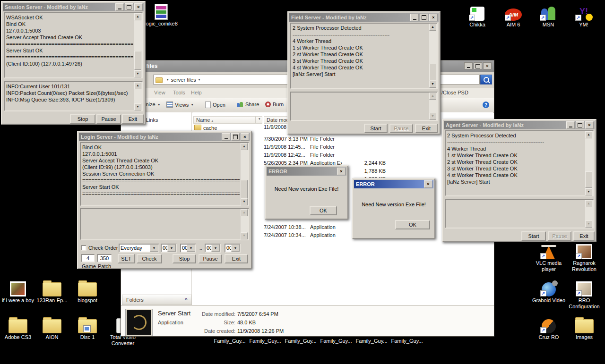  Describe the element at coordinates (230, 341) in the screenshot. I see `desktop-icon-family-guy-1: Family_Guy...` at that location.